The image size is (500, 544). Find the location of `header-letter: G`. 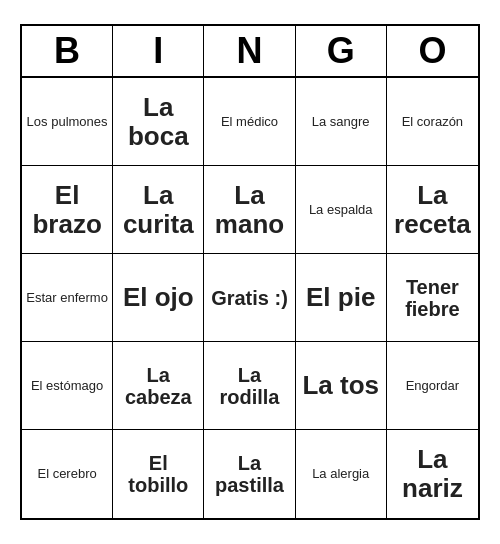

header-letter: G is located at coordinates (342, 51).